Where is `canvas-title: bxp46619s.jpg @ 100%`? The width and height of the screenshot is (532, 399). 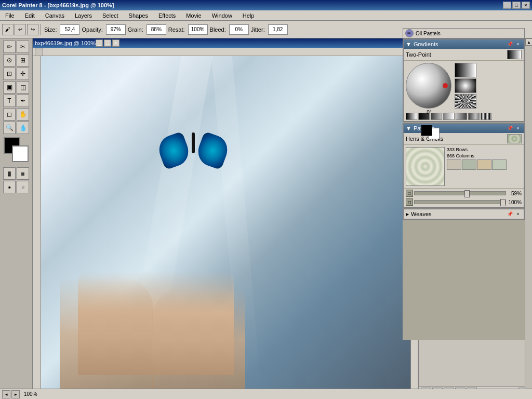 canvas-title: bxp46619s.jpg @ 100% is located at coordinates (65, 43).